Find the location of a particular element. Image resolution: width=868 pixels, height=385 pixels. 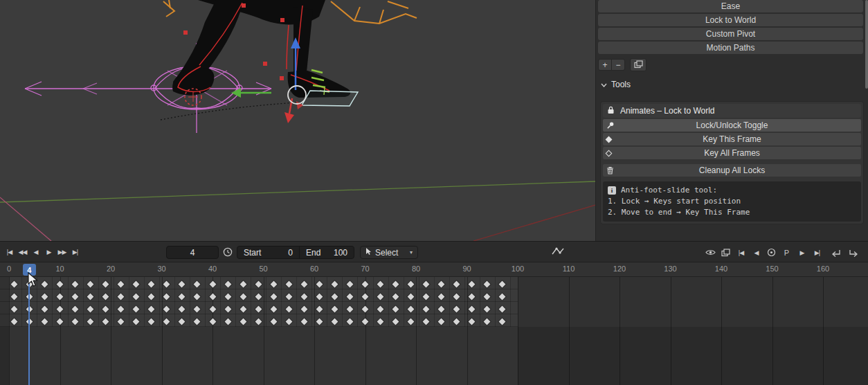

foot-control-gizmo is located at coordinates (148, 88).